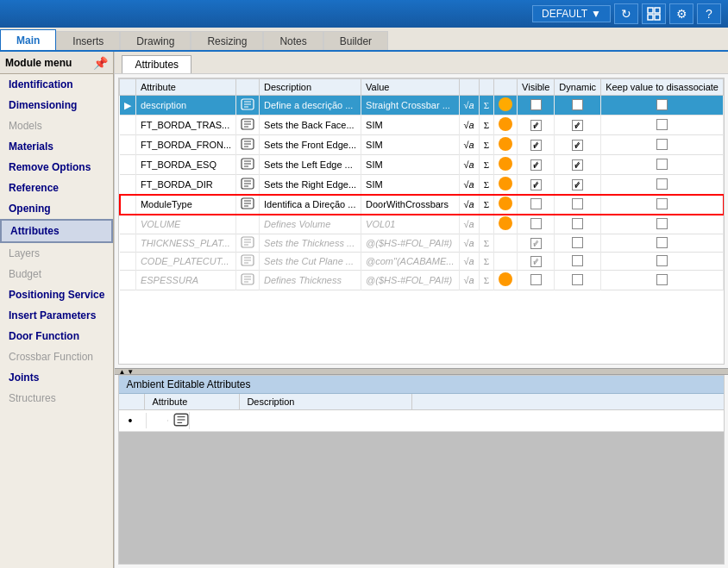  I want to click on resize-handle: ▲ ▼, so click(421, 371).